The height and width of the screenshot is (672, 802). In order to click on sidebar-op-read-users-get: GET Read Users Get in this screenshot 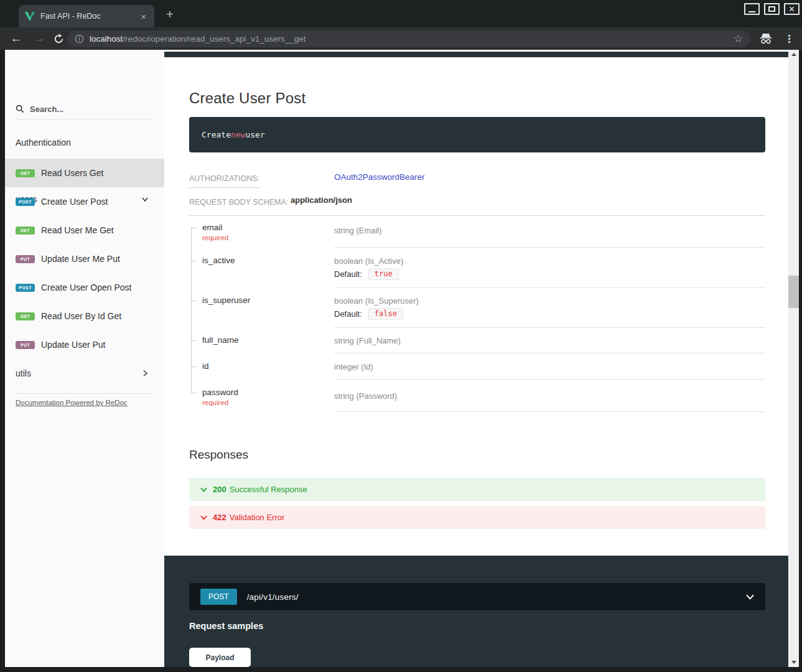, I will do `click(85, 173)`.